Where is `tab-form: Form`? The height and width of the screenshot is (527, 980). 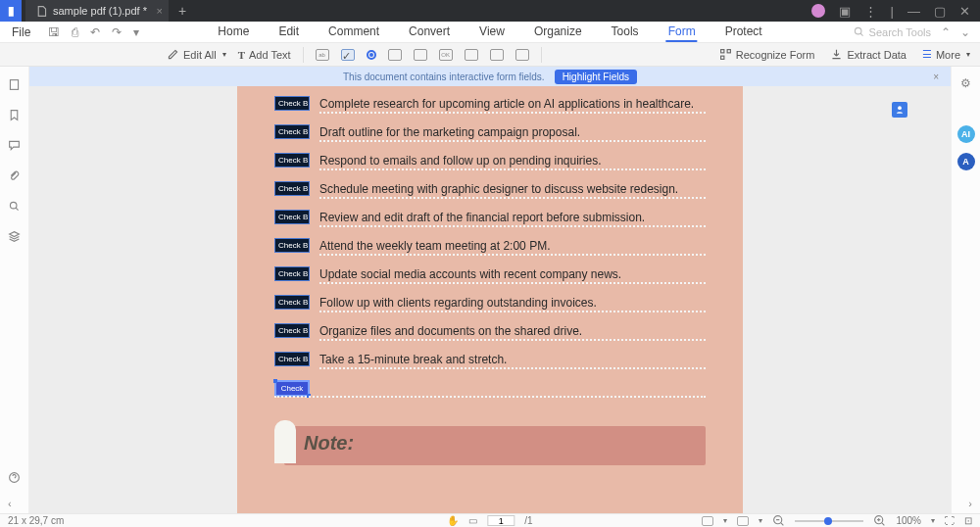 tab-form: Form is located at coordinates (682, 32).